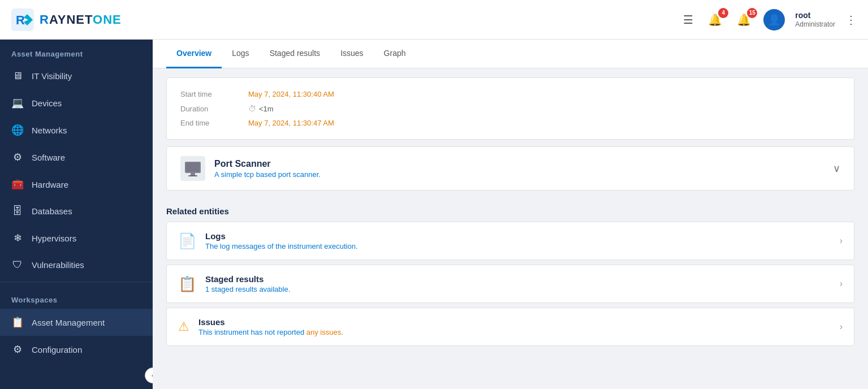 Image resolution: width=868 pixels, height=389 pixels. What do you see at coordinates (841, 241) in the screenshot?
I see `entity-chevron-logs: ›` at bounding box center [841, 241].